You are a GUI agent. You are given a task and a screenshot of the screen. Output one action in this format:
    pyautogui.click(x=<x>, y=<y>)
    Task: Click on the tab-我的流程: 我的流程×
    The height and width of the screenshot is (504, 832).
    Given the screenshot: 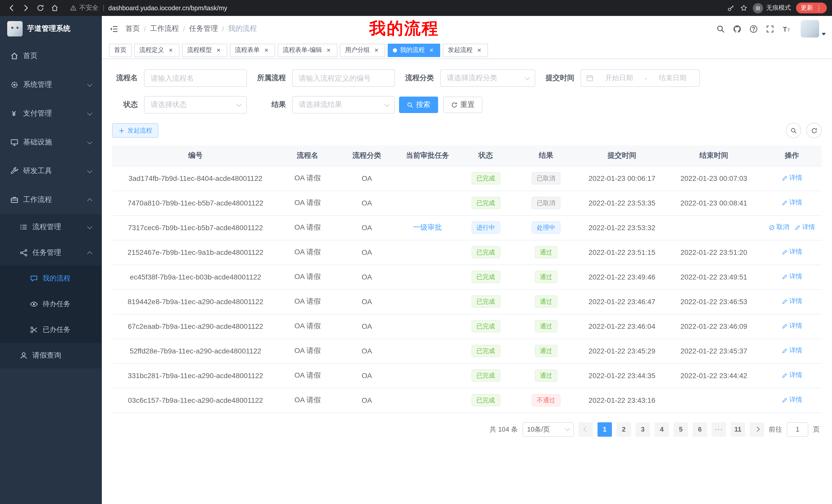 What is the action you would take?
    pyautogui.click(x=414, y=50)
    